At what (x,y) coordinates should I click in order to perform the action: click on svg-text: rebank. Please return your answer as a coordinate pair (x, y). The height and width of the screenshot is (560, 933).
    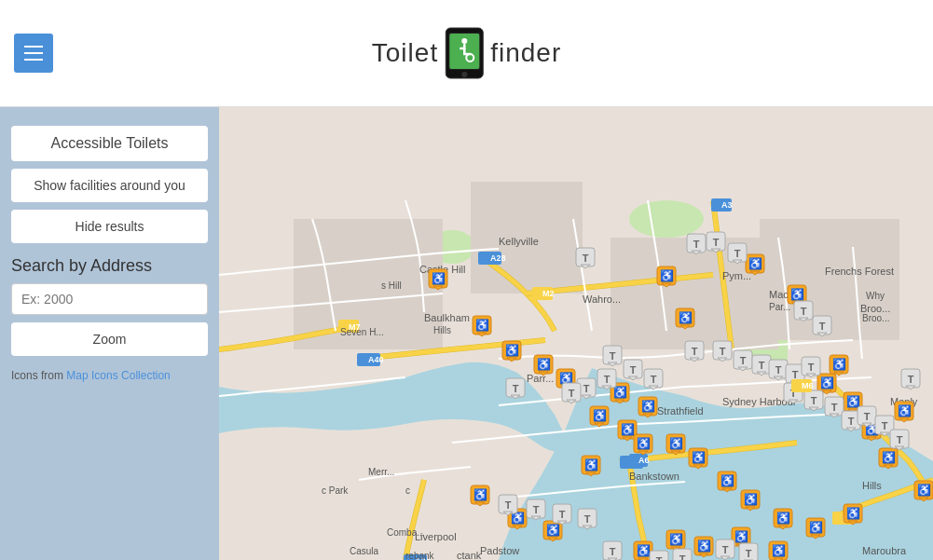
    Looking at the image, I should click on (420, 555).